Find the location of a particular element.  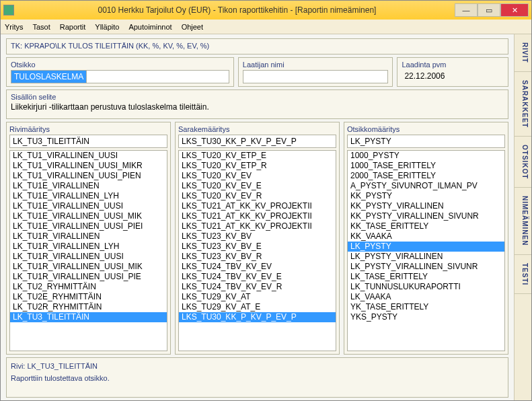

list-item: LKS_TU29_KV_AT is located at coordinates (257, 297).